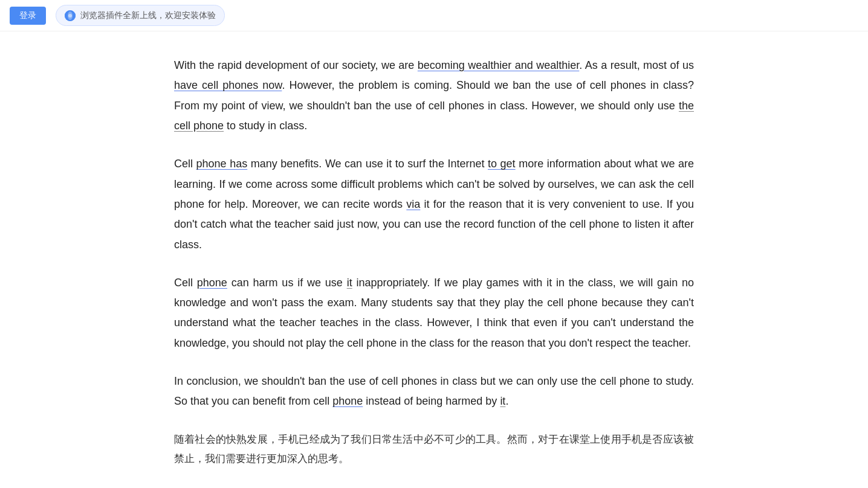 This screenshot has width=868, height=488. I want to click on underline-phone-2: phone, so click(348, 401).